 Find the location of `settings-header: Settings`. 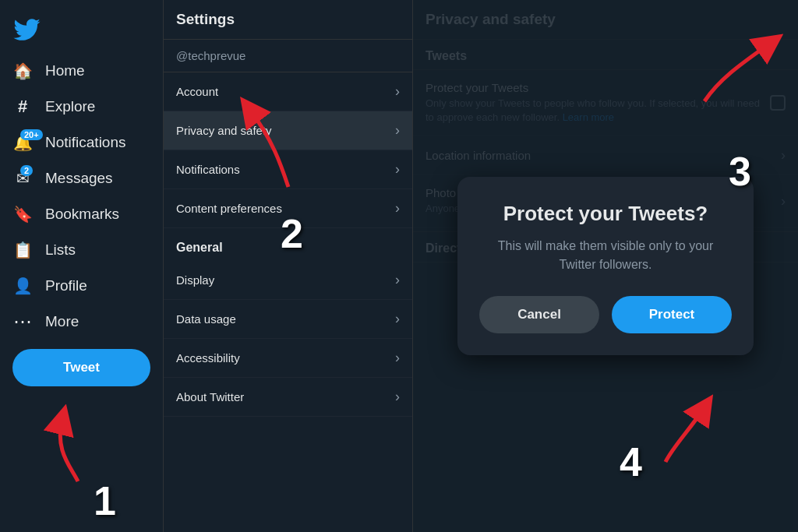

settings-header: Settings is located at coordinates (288, 20).